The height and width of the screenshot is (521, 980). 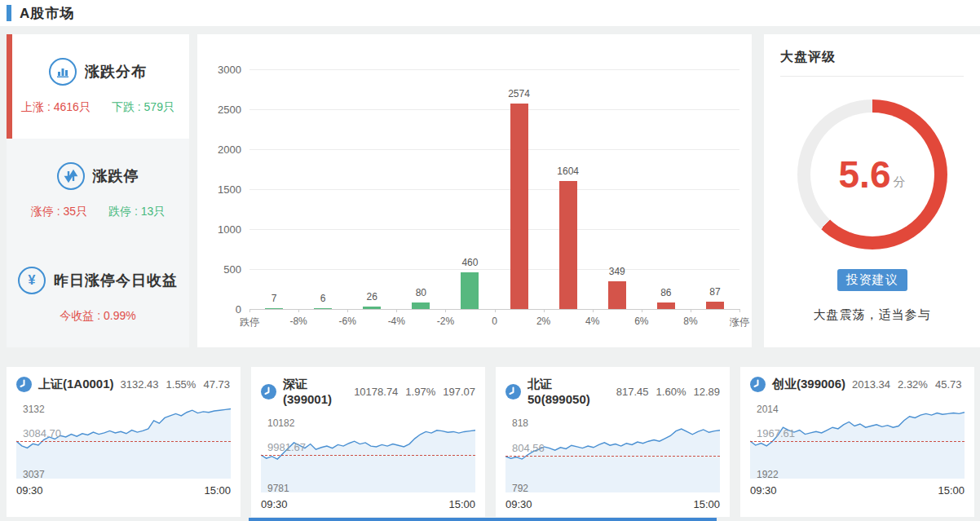 What do you see at coordinates (124, 442) in the screenshot?
I see `index-card-1: 上证(1A0001)3132.431.55%47.7331323084.7030…` at bounding box center [124, 442].